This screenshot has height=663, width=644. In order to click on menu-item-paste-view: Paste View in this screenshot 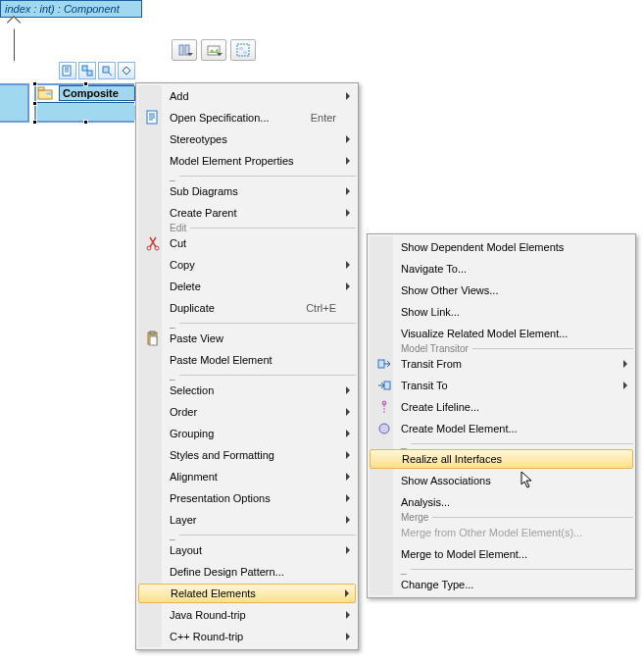, I will do `click(247, 338)`.